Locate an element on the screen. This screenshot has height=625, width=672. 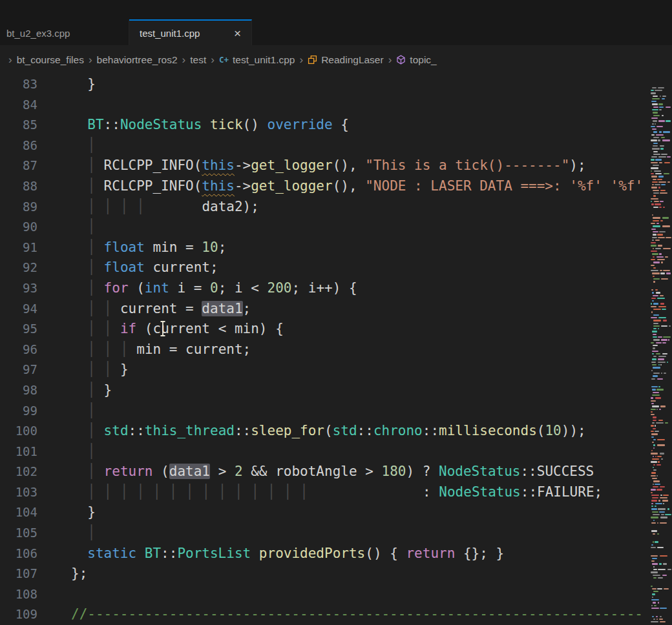
code-line: 96 │ │ │ min = current; is located at coordinates (336, 350).